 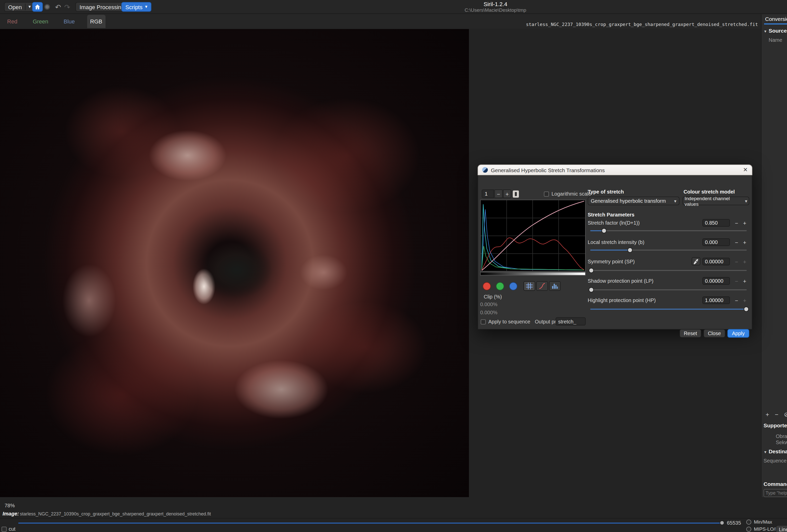 I want to click on tab-conversion: Conversion, so click(x=776, y=19).